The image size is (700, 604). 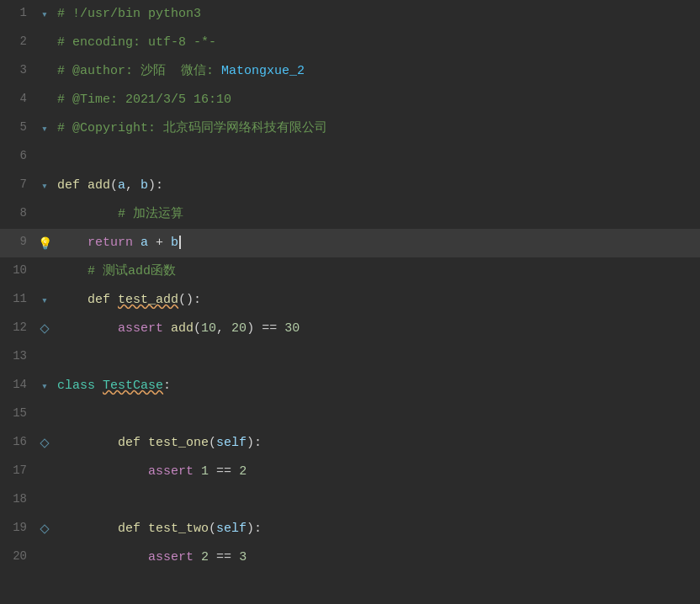 What do you see at coordinates (18, 415) in the screenshot?
I see `line-number: 15` at bounding box center [18, 415].